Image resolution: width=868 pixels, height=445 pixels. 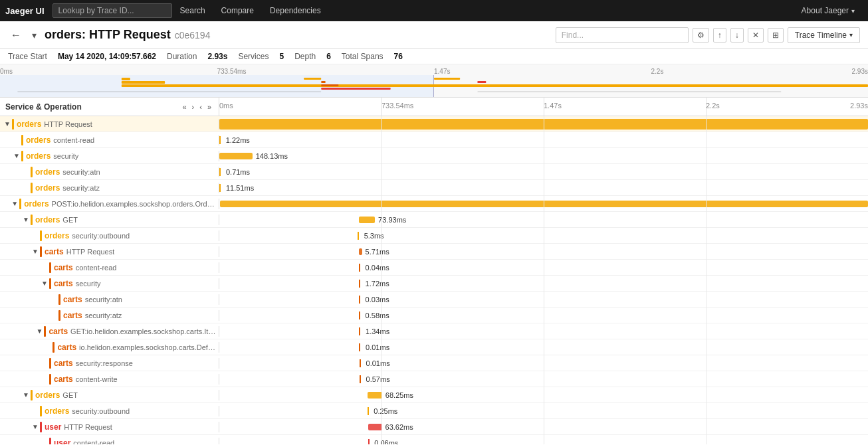 What do you see at coordinates (238, 11) in the screenshot?
I see `compare-button: Compare` at bounding box center [238, 11].